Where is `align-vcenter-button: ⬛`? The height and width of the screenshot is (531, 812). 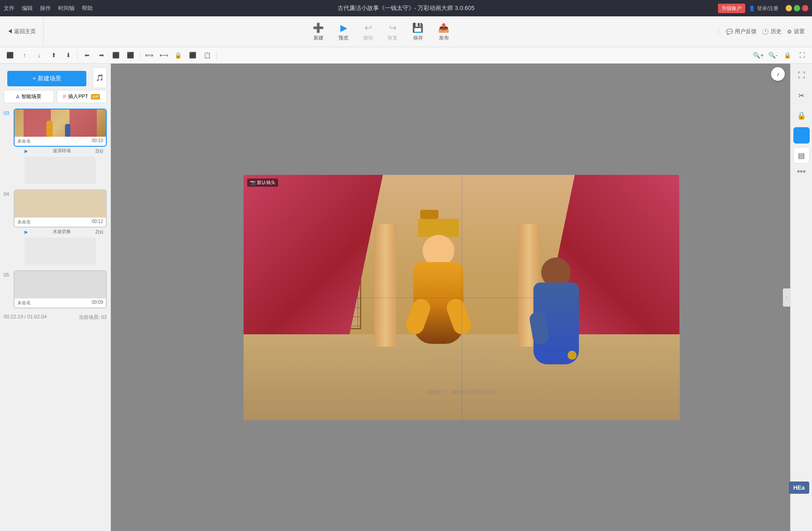 align-vcenter-button: ⬛ is located at coordinates (130, 55).